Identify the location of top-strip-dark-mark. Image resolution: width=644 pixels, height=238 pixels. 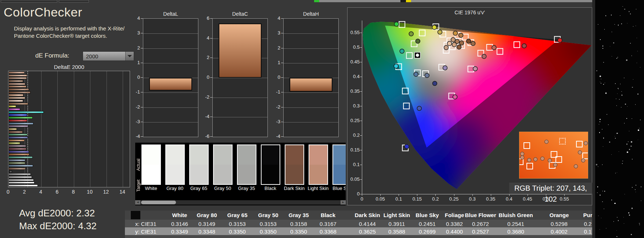
(403, 1).